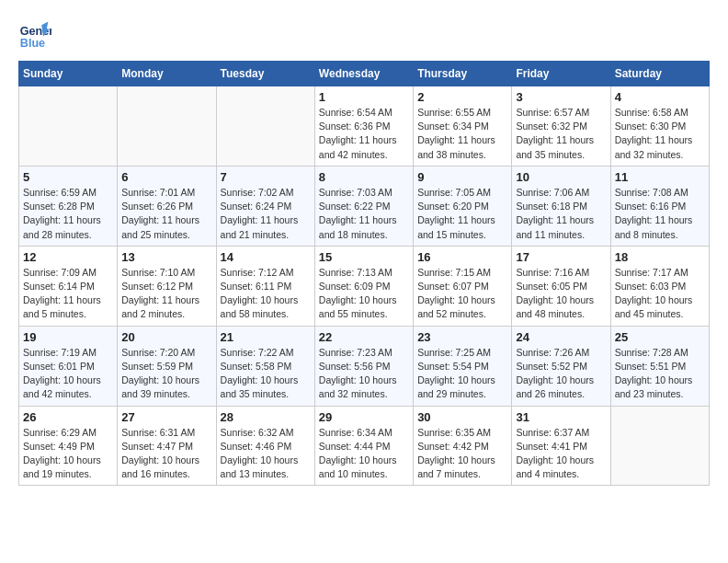  What do you see at coordinates (266, 454) in the screenshot?
I see `day-info: Sunrise: 6:32 AM Sunset: 4:46 PM Dayligh…` at bounding box center [266, 454].